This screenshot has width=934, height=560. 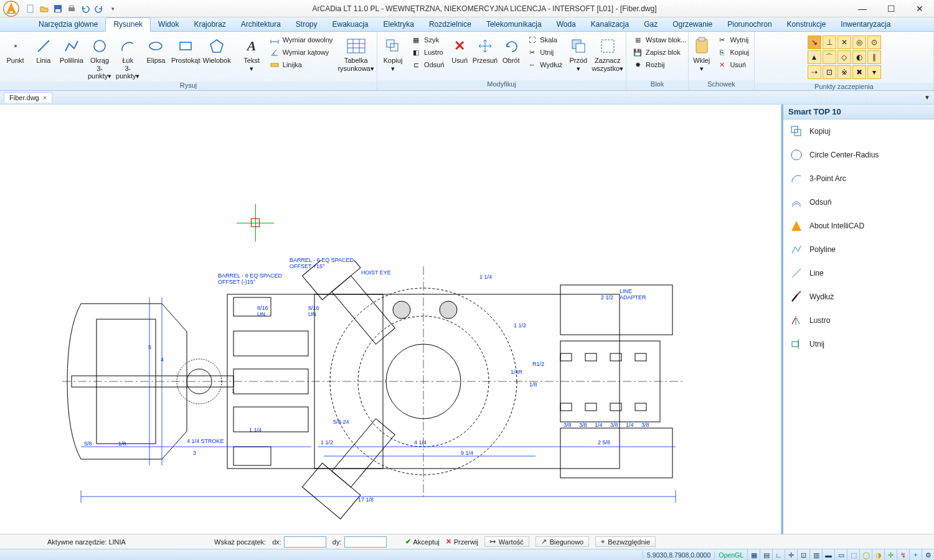 I want to click on minimize-button: —, so click(x=862, y=9).